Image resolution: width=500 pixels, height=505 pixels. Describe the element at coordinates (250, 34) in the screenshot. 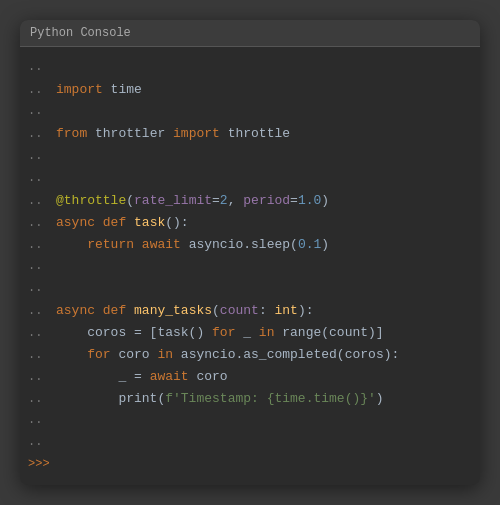

I see `title-bar: Python Console` at that location.